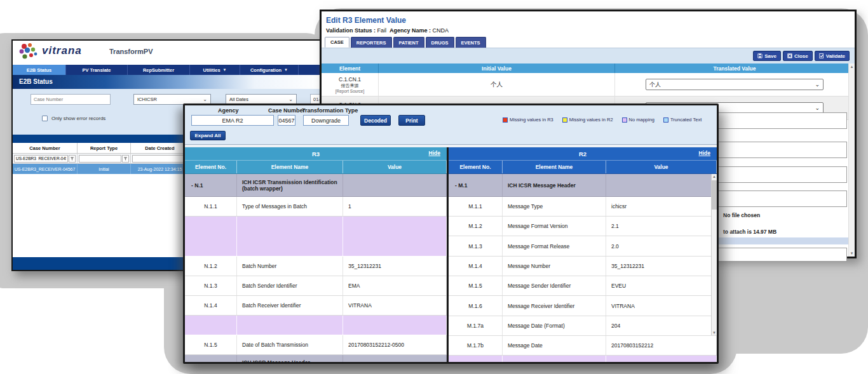  What do you see at coordinates (350, 69) in the screenshot?
I see `column-header: Element` at bounding box center [350, 69].